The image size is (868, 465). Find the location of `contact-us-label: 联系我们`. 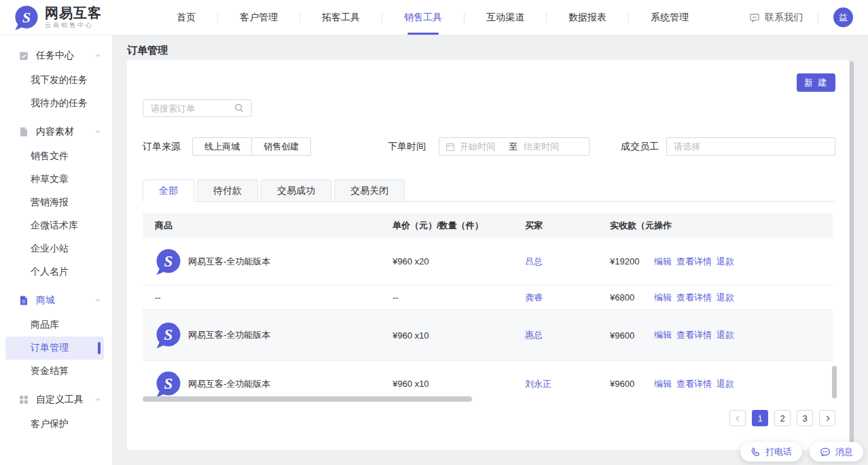

contact-us-label: 联系我们 is located at coordinates (784, 18).